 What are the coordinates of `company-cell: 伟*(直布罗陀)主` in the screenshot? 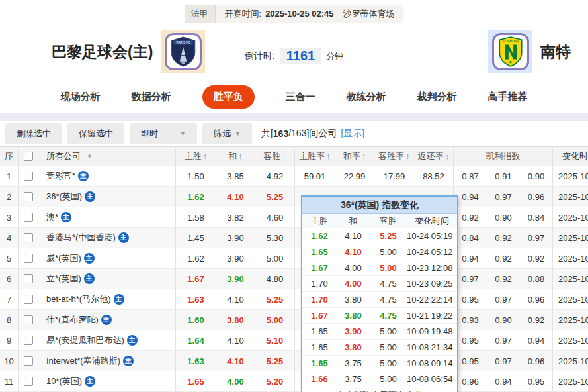 It's located at (107, 320).